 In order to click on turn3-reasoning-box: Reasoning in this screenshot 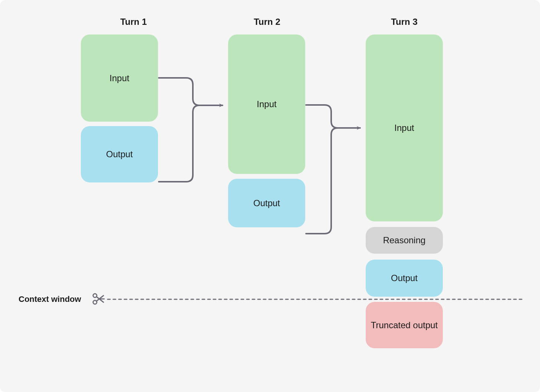, I will do `click(404, 240)`.